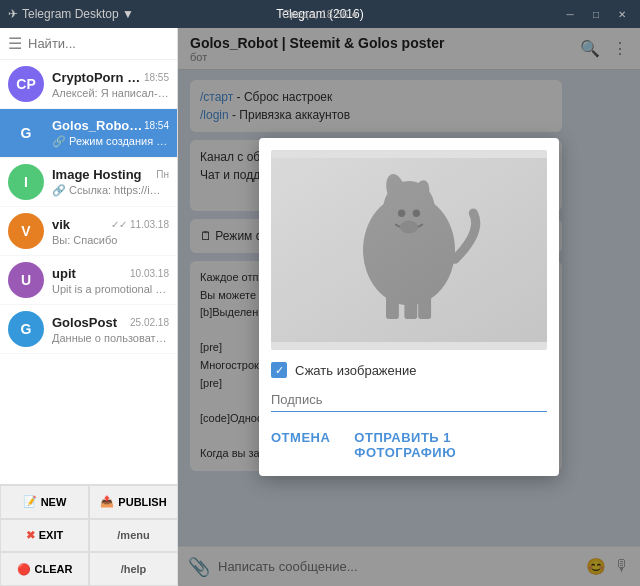 The image size is (640, 586). What do you see at coordinates (279, 370) in the screenshot?
I see `compress-checkbox` at bounding box center [279, 370].